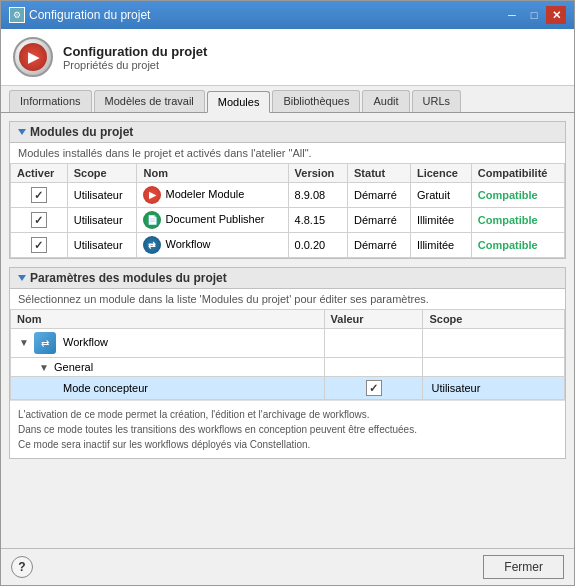  What do you see at coordinates (44, 368) in the screenshot?
I see `tree-expand-general-icon: ▼` at bounding box center [44, 368].